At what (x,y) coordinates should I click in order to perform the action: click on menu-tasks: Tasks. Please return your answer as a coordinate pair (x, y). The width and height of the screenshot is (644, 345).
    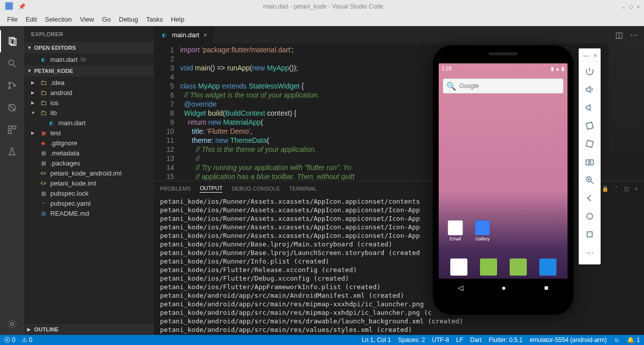
    Looking at the image, I should click on (154, 19).